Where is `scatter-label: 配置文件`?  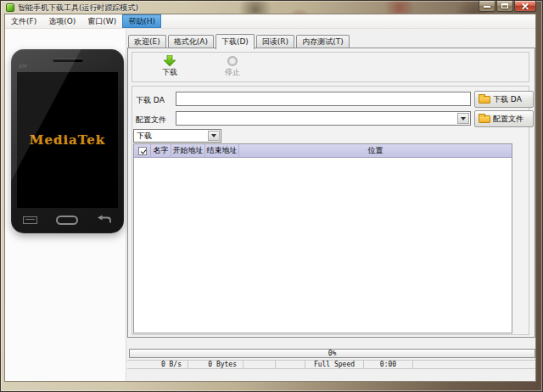
scatter-label: 配置文件 is located at coordinates (151, 120).